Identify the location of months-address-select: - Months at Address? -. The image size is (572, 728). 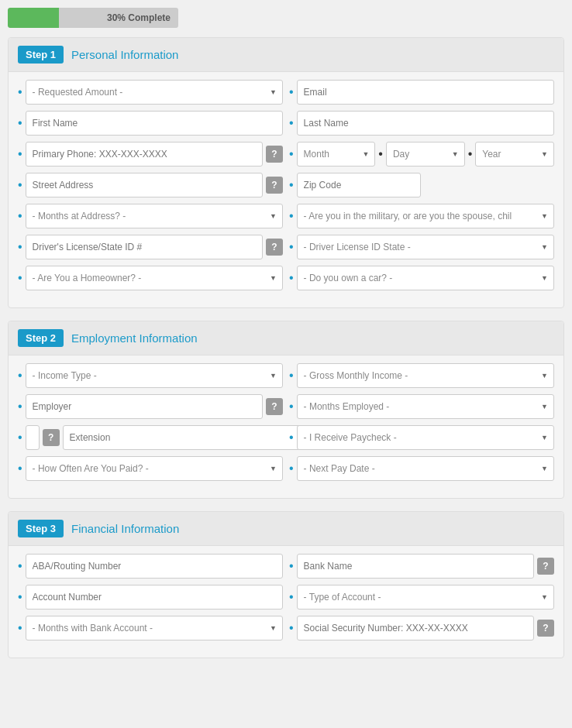
(154, 216).